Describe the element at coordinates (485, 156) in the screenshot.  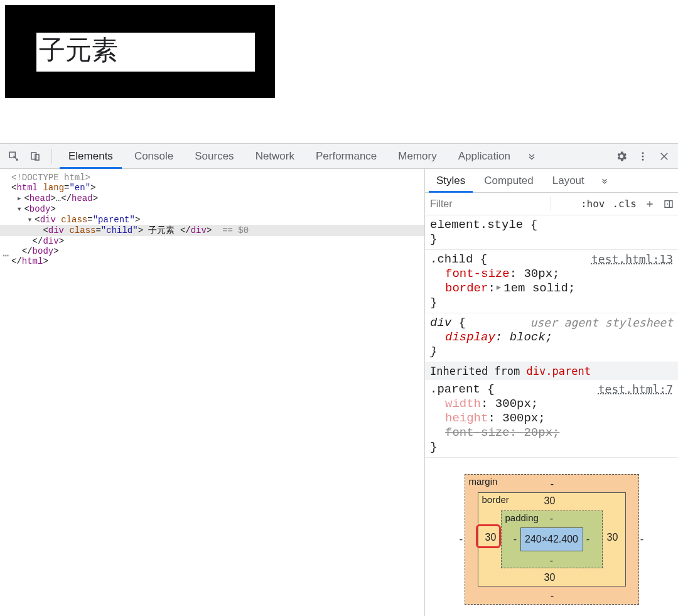
I see `tab-application: Application` at that location.